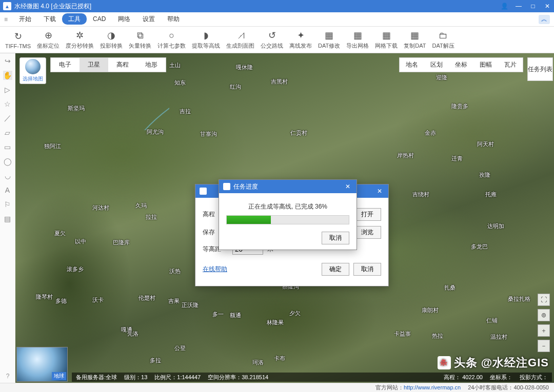  Describe the element at coordinates (414, 40) in the screenshot. I see `ribbon-13: ▦复制DAT` at that location.